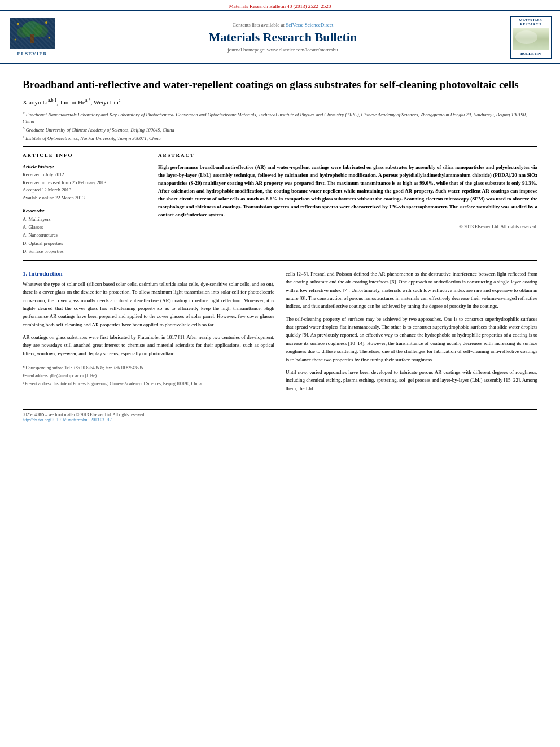 This screenshot has height=747, width=560. What do you see at coordinates (148, 333) in the screenshot?
I see `body-left-col: 1. Introduction Whatever the type of sol…` at bounding box center [148, 333].